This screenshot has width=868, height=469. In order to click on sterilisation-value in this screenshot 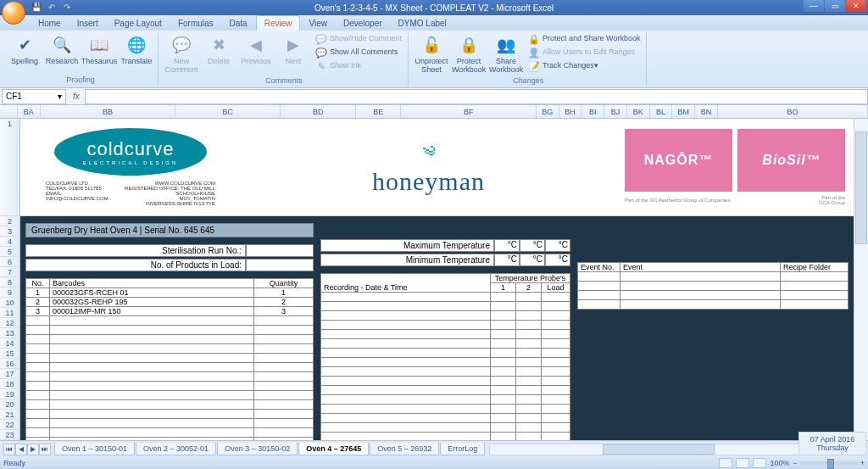, I will do `click(280, 251)`.